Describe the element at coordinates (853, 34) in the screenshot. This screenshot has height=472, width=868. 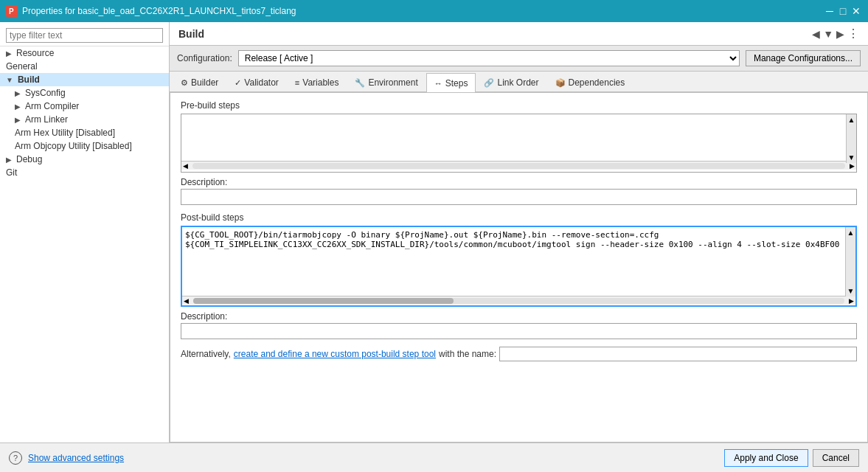
I see `more-icon: ⋮` at that location.